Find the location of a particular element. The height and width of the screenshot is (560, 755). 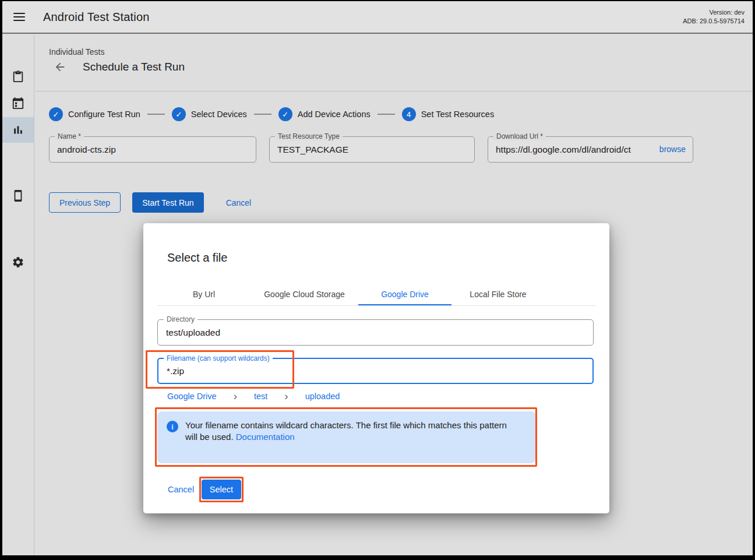

app-header: Android Test Station Version: dev ADB: 2… is located at coordinates (378, 17).